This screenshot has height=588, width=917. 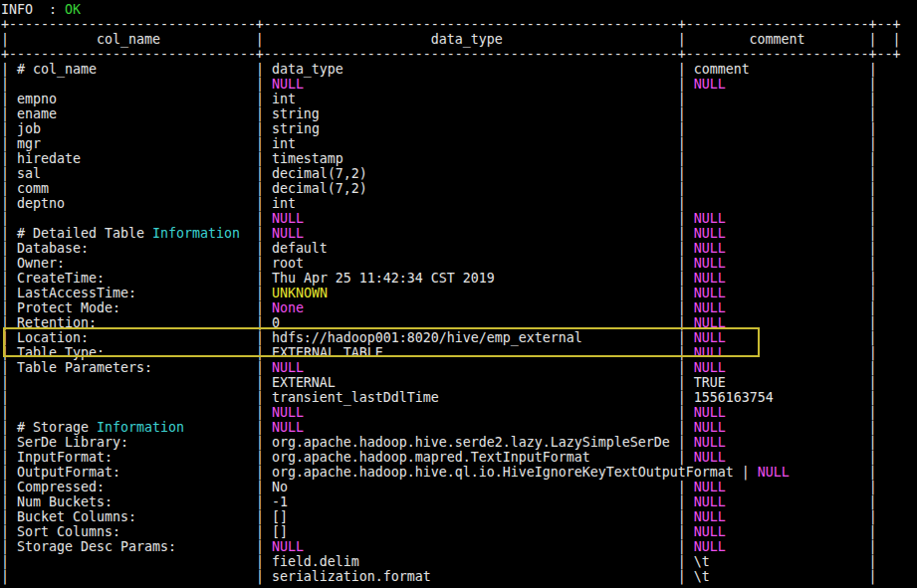 What do you see at coordinates (451, 338) in the screenshot?
I see `table-row: | Location: | hdfs://hadoop001:8020/hive…` at bounding box center [451, 338].